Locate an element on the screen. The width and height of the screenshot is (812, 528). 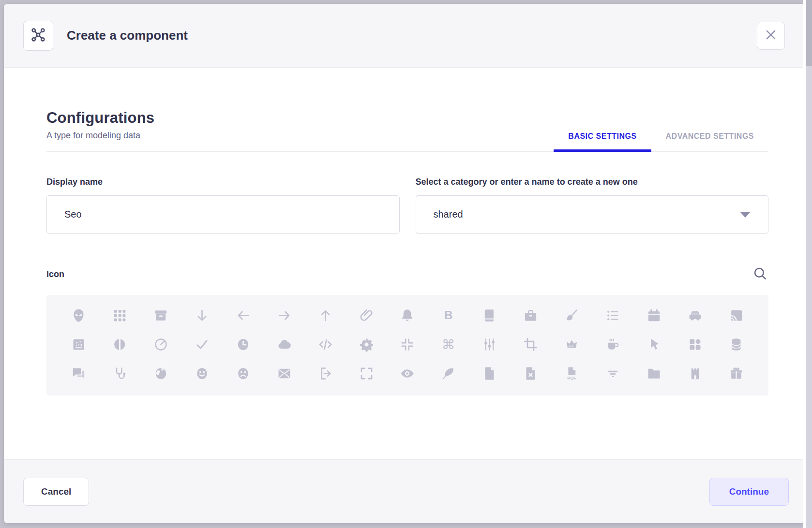
car-icon is located at coordinates (695, 315).